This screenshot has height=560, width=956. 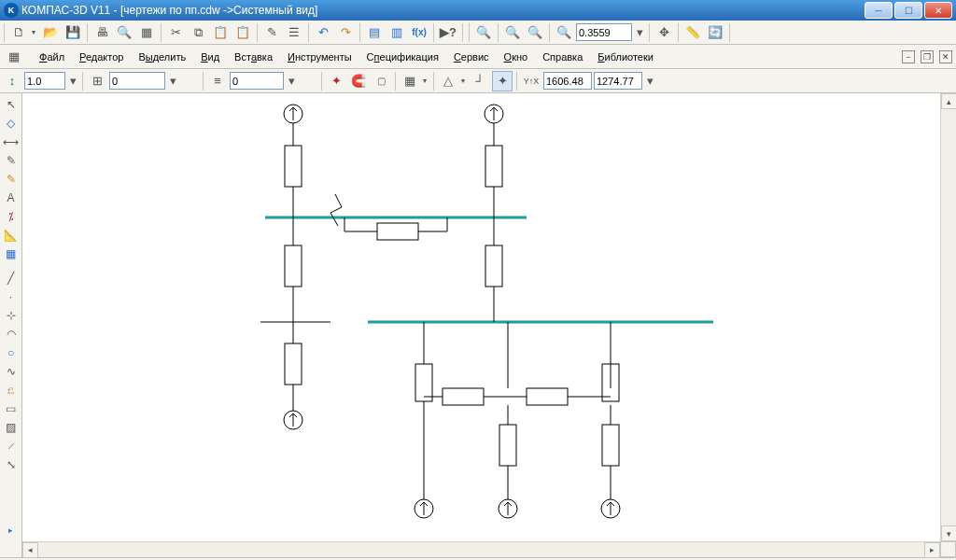 What do you see at coordinates (11, 409) in the screenshot?
I see `rect-tool-icon: ▭` at bounding box center [11, 409].